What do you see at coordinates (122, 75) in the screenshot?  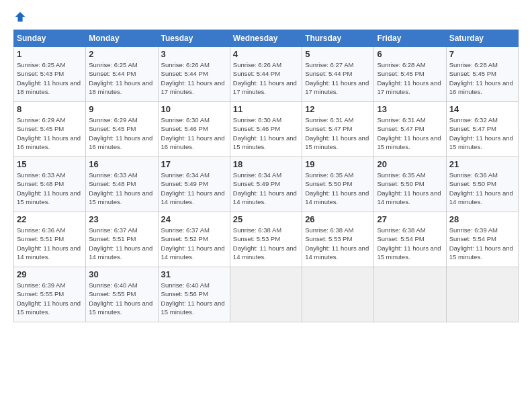 I see `calendar-cell: 2Sunrise: 6:25 AM Sunset: 5:44 PM Daylig…` at bounding box center [122, 75].